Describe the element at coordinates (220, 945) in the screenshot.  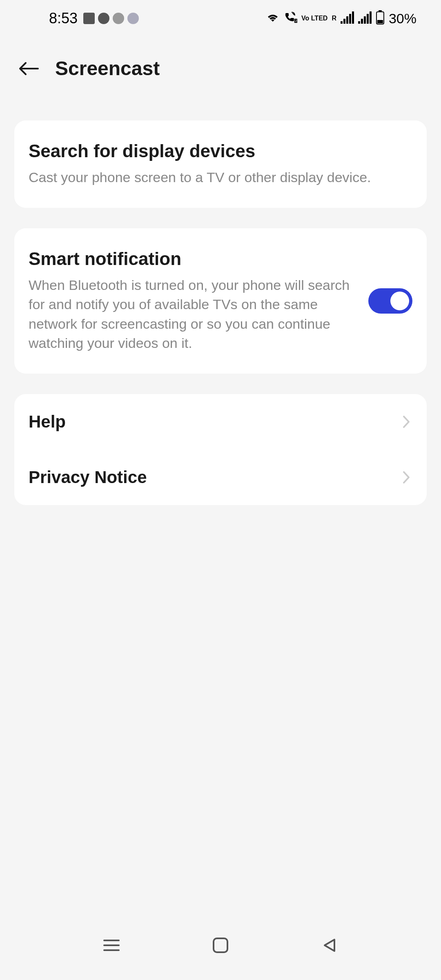
I see `square-icon` at that location.